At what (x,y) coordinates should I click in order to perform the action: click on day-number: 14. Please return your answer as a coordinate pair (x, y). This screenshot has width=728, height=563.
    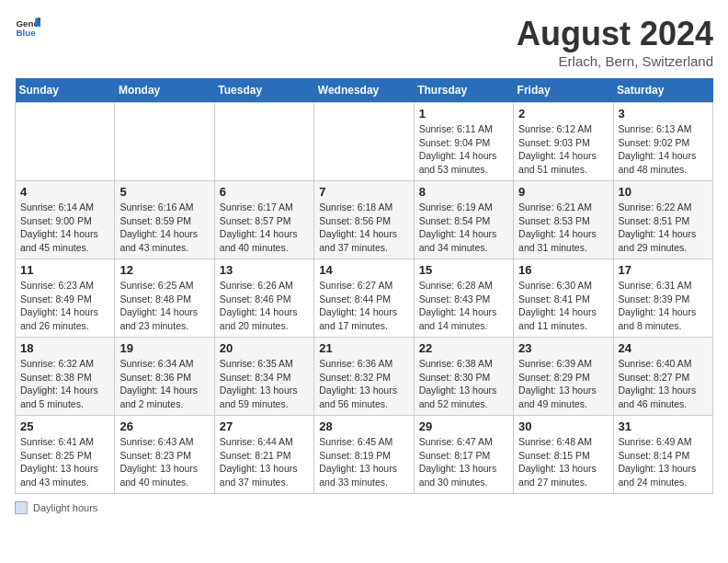
    Looking at the image, I should click on (364, 270).